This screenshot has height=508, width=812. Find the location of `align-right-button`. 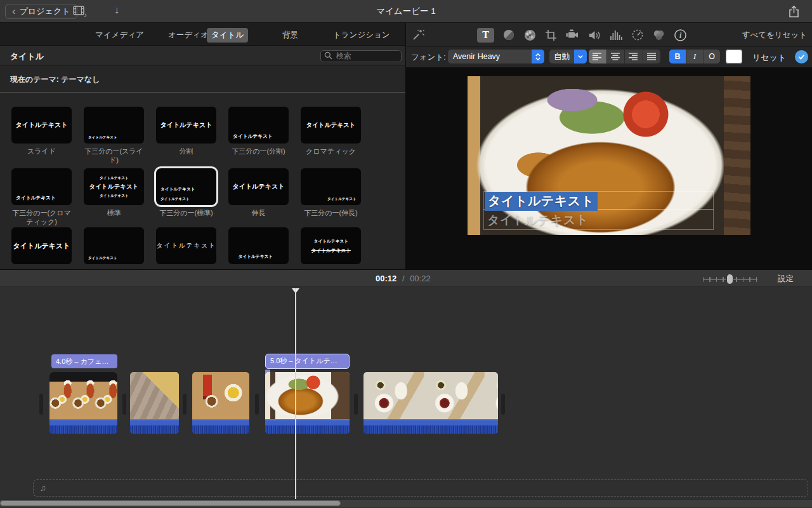

align-right-button is located at coordinates (634, 57).